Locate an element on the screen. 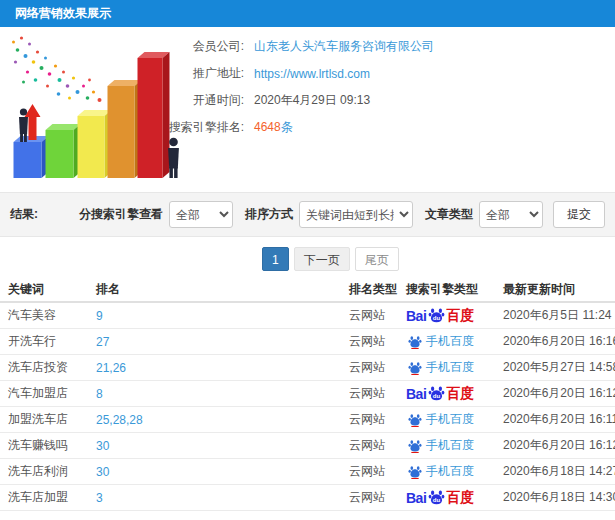 Image resolution: width=615 pixels, height=520 pixels. table-row: 洗车店加盟 3 云网站 Baidu百度 2020年6月18日 14:30 is located at coordinates (308, 498).